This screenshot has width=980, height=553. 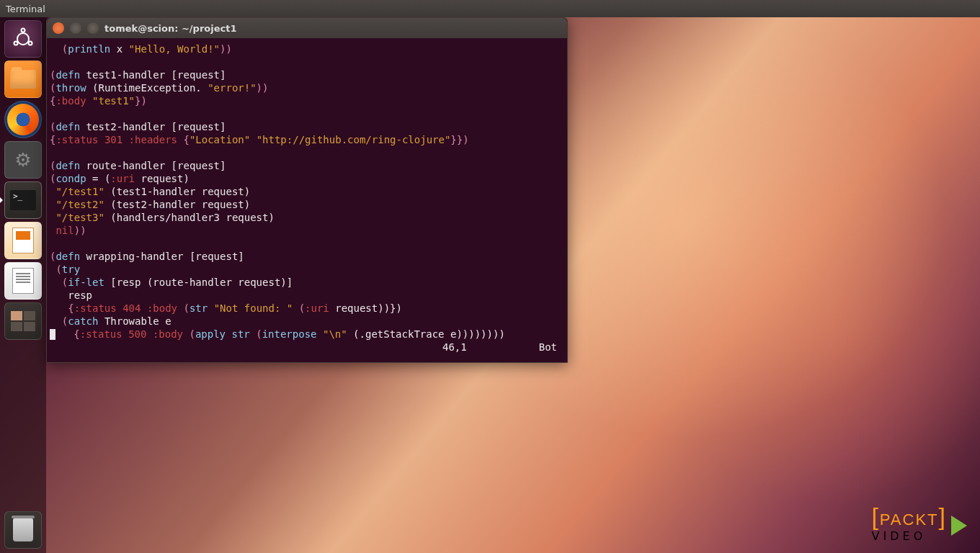 What do you see at coordinates (23, 39) in the screenshot?
I see `ubuntu-icon` at bounding box center [23, 39].